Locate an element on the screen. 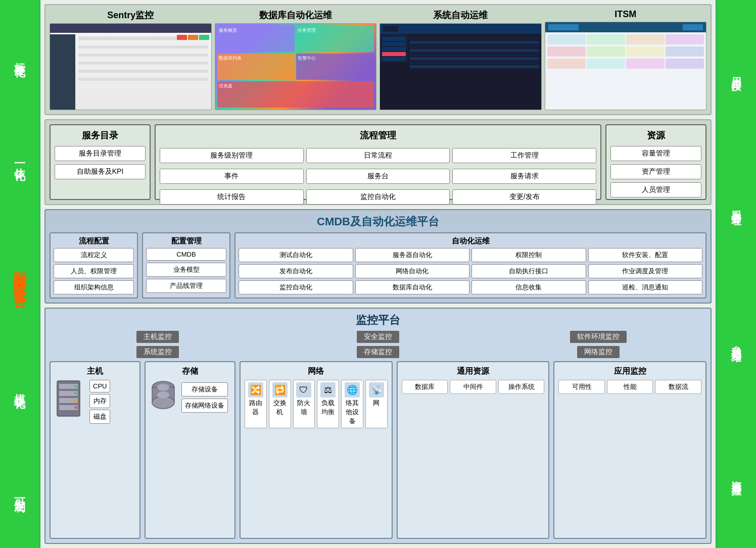  auto-ops-grid: 测试自动化 服务器自动化 权限控制 软件安装、配置 发布自动化 网络自动化 自助… is located at coordinates (470, 271).